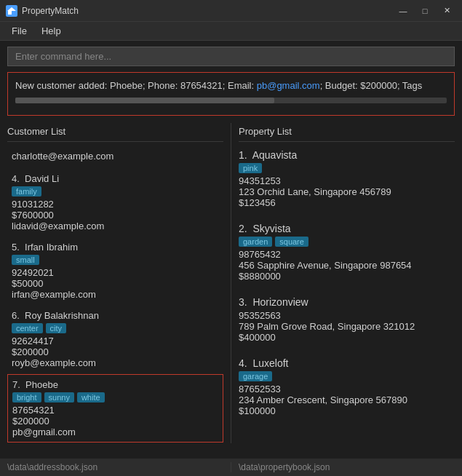  Describe the element at coordinates (25, 260) in the screenshot. I see `tag-small: small` at that location.